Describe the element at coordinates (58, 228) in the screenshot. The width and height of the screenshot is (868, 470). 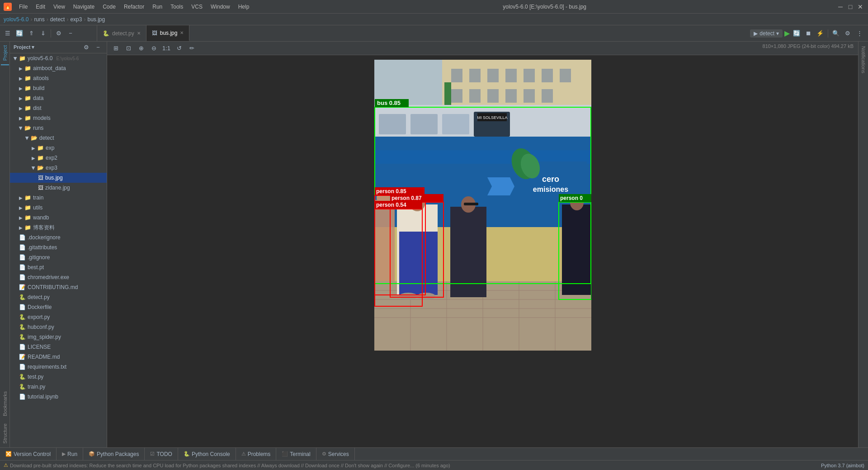
I see `tree-blog: ▶ 📁 博客资料` at that location.